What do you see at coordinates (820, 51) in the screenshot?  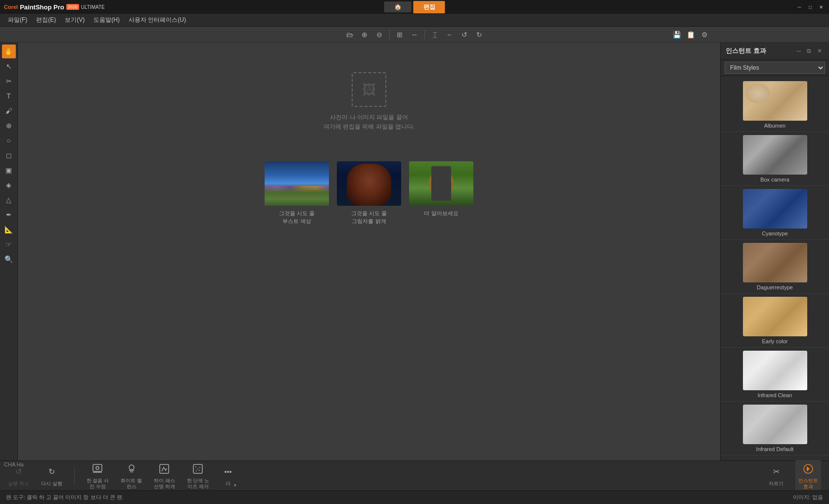 I see `panel-close-button: ✕` at bounding box center [820, 51].